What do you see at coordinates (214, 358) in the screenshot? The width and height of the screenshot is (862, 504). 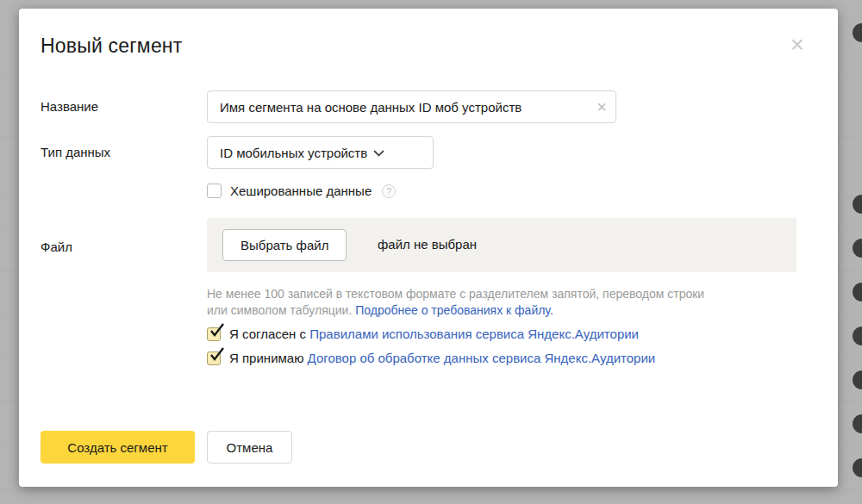 I see `contract-checkbox` at bounding box center [214, 358].